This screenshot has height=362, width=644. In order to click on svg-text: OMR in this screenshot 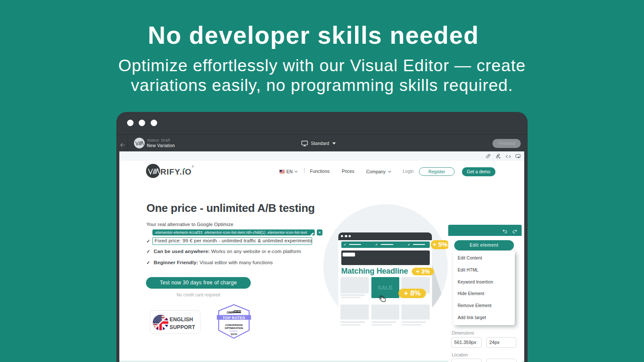, I will do `click(231, 312)`.